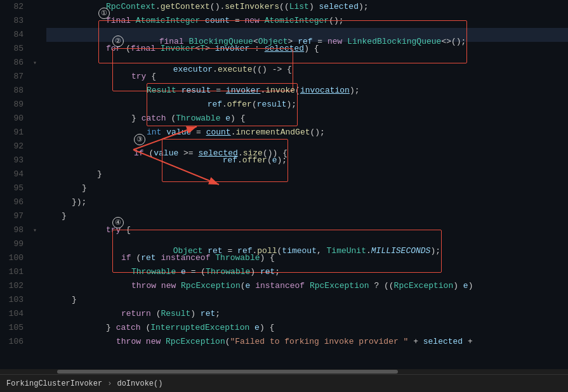 This screenshot has width=568, height=392. What do you see at coordinates (35, 230) in the screenshot?
I see `fold-98: ▾` at bounding box center [35, 230].